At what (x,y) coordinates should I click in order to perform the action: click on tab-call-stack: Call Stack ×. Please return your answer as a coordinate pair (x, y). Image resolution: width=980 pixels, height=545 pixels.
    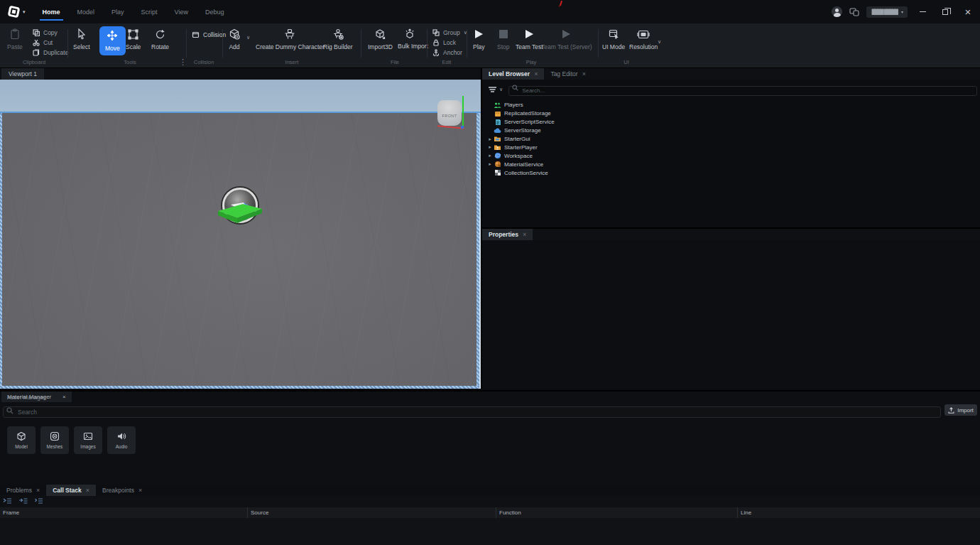
    Looking at the image, I should click on (71, 490).